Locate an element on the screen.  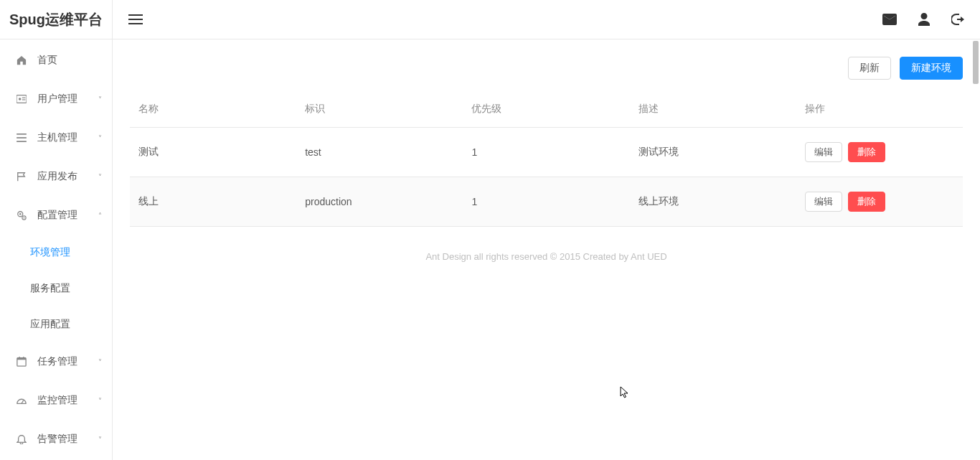
sidebar-item-label: 应用发布 is located at coordinates (57, 177).